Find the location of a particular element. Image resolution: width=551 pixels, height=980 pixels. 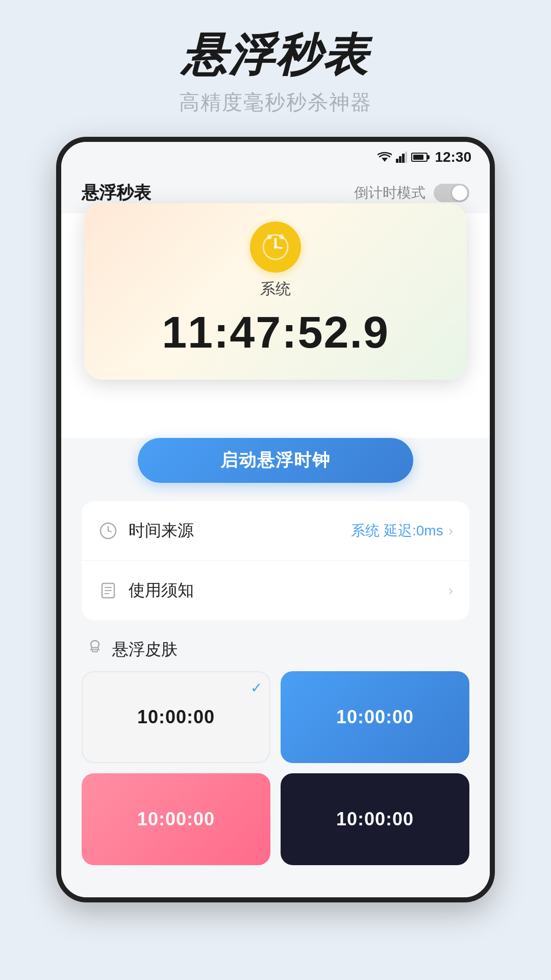

skin-time-dark: 10:00:00 is located at coordinates (375, 819).